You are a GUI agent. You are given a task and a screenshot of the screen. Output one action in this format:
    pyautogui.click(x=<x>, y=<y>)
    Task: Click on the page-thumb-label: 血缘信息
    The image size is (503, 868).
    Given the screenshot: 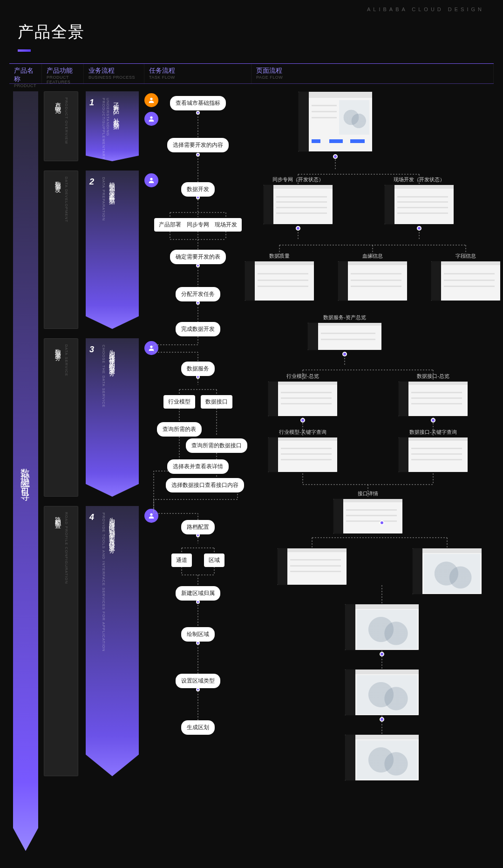 What is the action you would take?
    pyautogui.click(x=373, y=256)
    